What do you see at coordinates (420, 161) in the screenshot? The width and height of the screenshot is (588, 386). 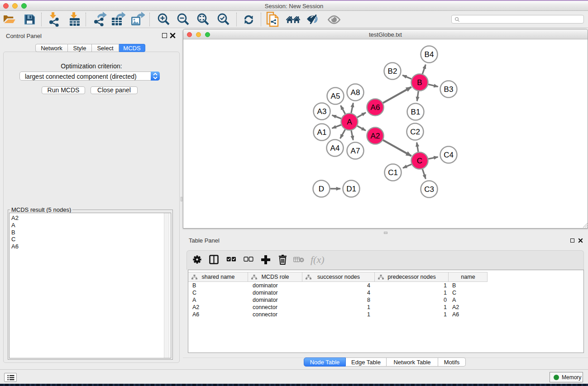 I see `svg-text: C` at bounding box center [420, 161].